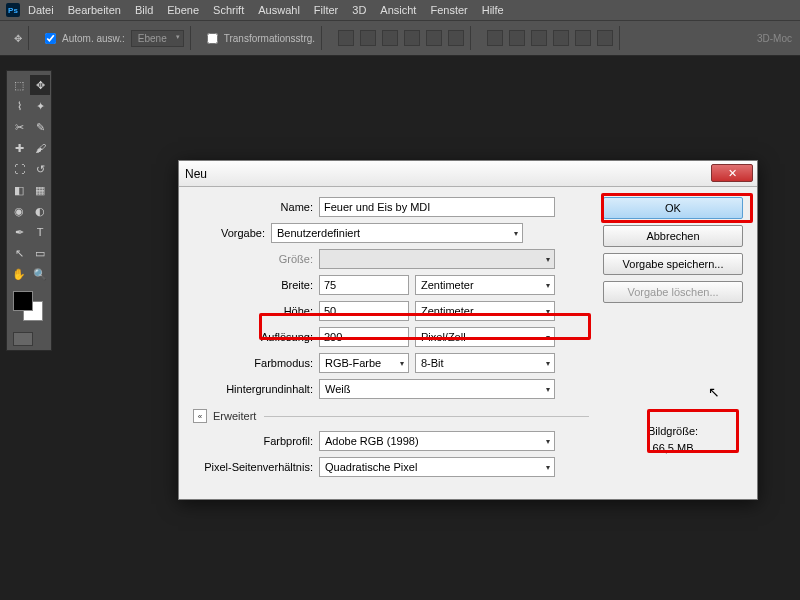 The width and height of the screenshot is (800, 600). Describe the element at coordinates (485, 285) in the screenshot. I see `width-unit-combo: Zentimeter` at that location.